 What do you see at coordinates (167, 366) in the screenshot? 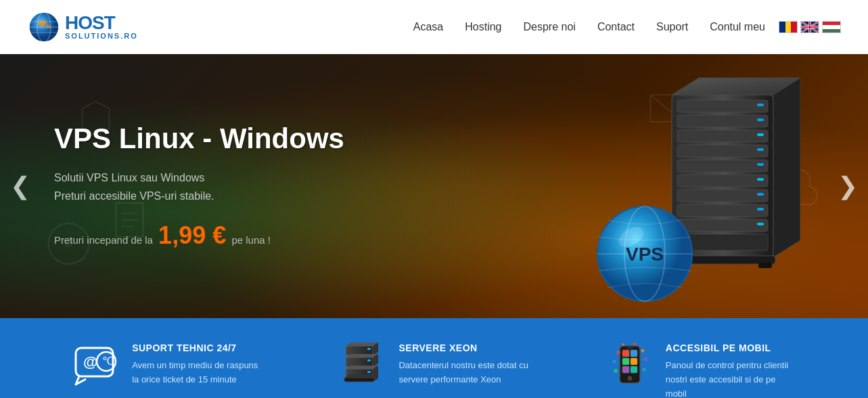
I see `feature-support: @ ℃ SUPORT TEHNIC 24/7 Avem un timp medi…` at bounding box center [167, 366].